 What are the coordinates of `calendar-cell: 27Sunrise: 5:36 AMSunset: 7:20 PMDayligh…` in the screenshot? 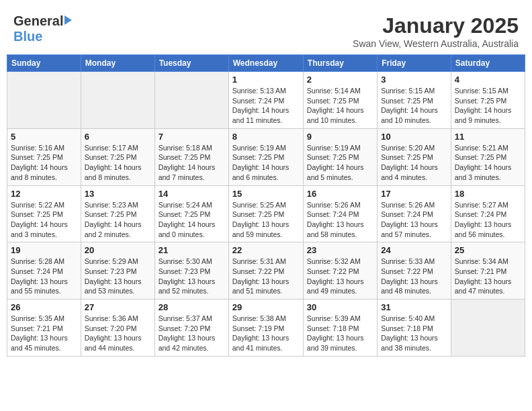 It's located at (118, 328).